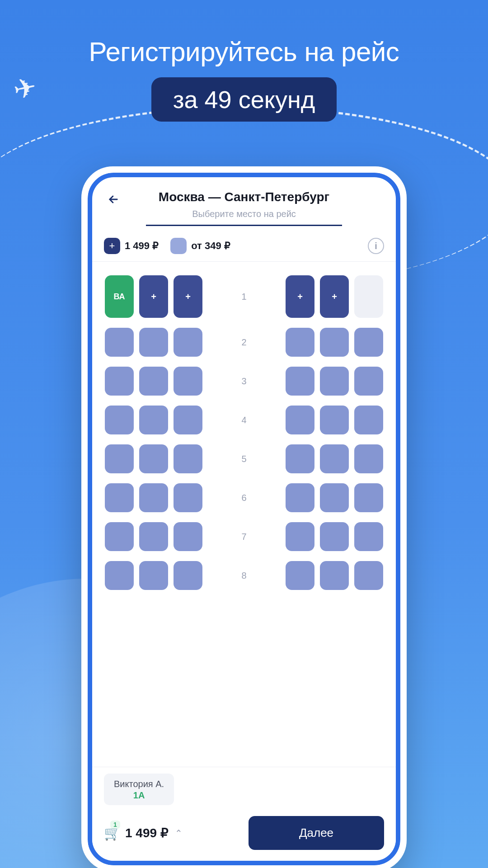 The image size is (488, 868). Describe the element at coordinates (244, 498) in the screenshot. I see `seat-row: 6` at that location.